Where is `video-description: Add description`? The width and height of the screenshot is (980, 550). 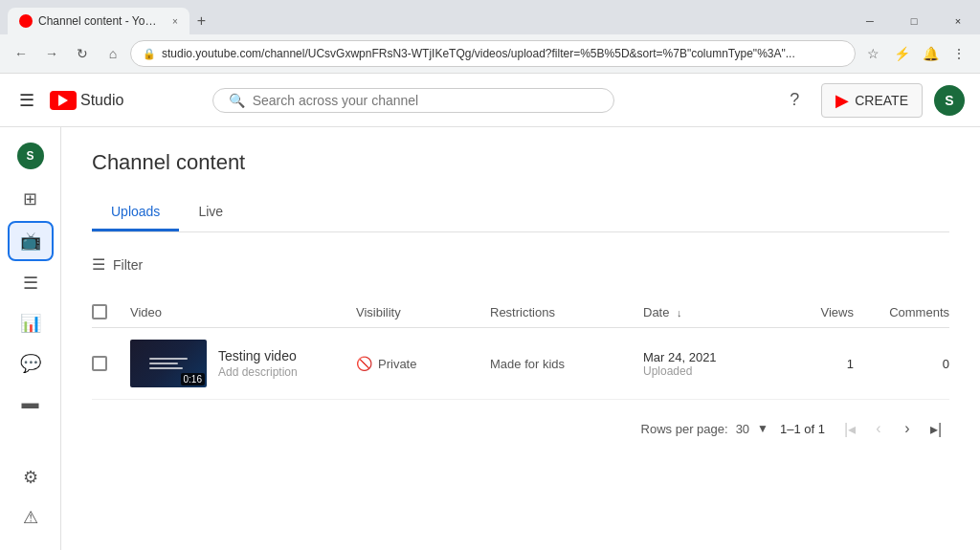
video-description: Add description is located at coordinates (258, 372).